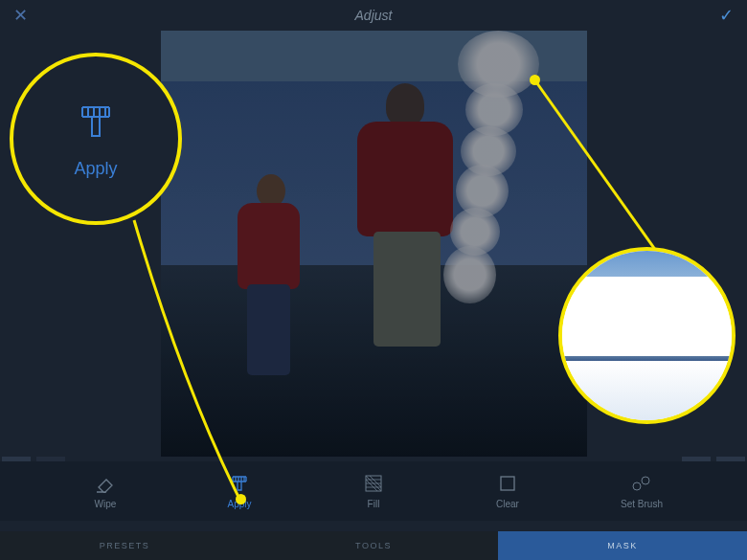  I want to click on mask-toolbar: Wipe Apply Fill Clear Set Brush, so click(374, 491).